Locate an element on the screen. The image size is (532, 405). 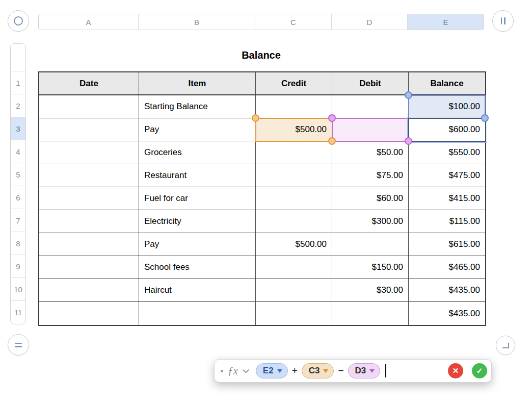
cell-b2: Starting Balance is located at coordinates (198, 107).